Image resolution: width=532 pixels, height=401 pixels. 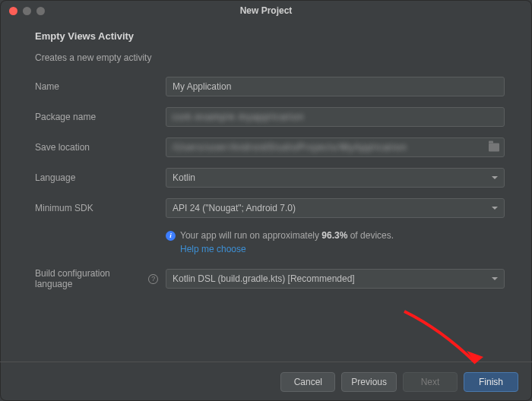 I want to click on window-title: New Project, so click(x=266, y=11).